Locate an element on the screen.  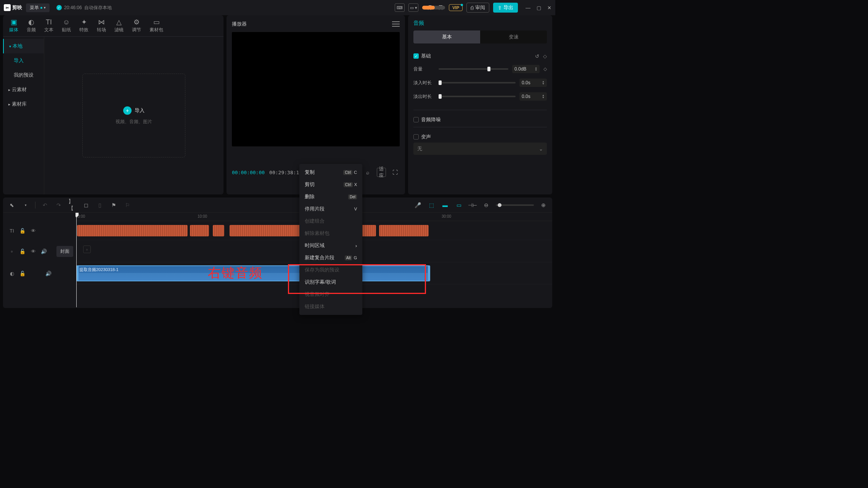
reset-icon: ↺ is located at coordinates (537, 56).